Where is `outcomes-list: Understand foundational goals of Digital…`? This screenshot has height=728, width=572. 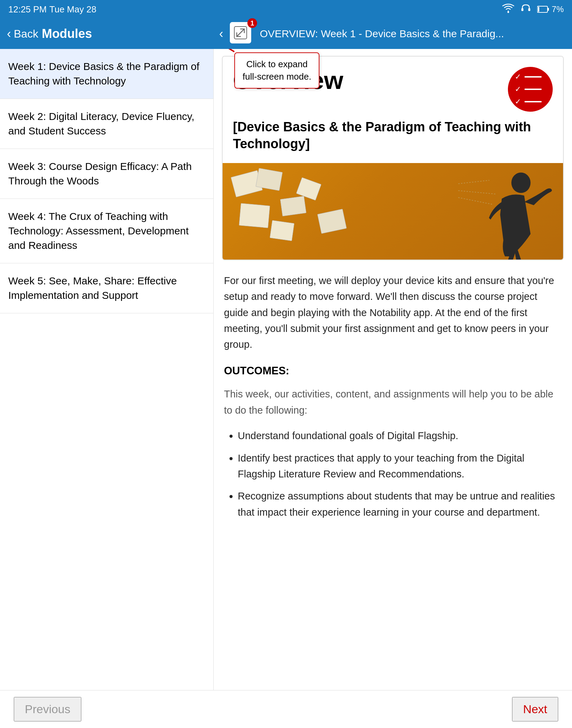 outcomes-list: Understand foundational goals of Digital… is located at coordinates (393, 474).